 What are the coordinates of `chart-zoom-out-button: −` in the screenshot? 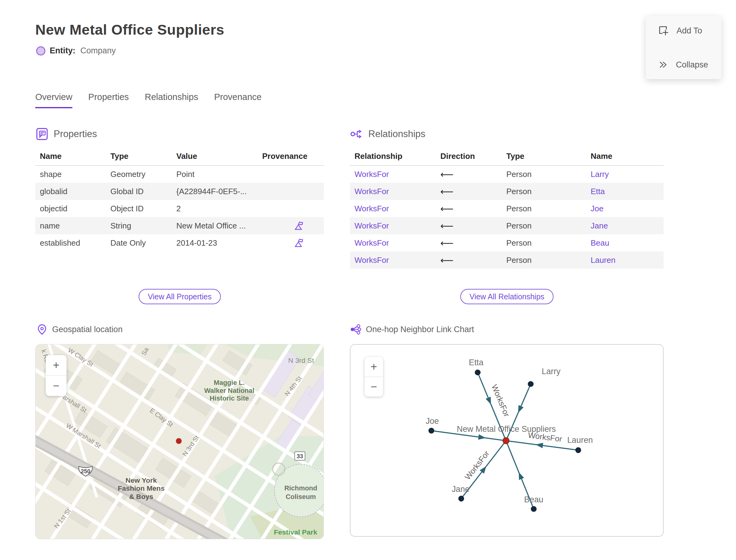 It's located at (374, 387).